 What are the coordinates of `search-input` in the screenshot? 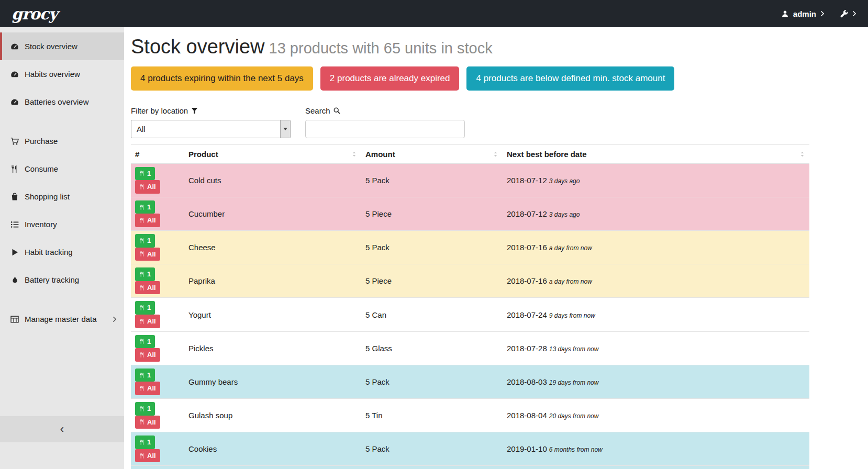 It's located at (385, 129).